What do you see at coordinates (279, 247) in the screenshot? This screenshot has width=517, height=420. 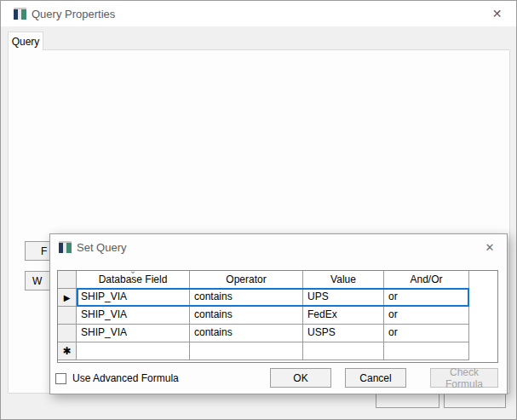 I see `set-query-titlebar: Set Query ✕` at bounding box center [279, 247].